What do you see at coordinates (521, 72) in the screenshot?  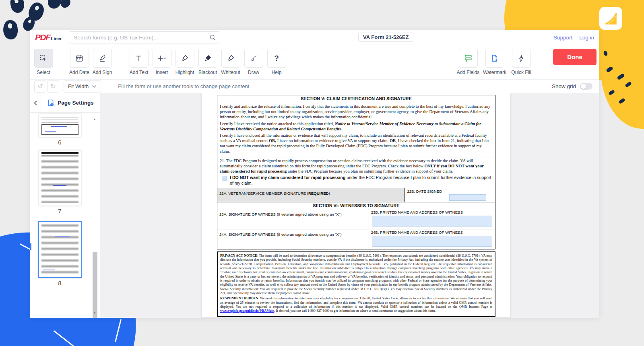 I see `tool-label: Quick Fill` at bounding box center [521, 72].